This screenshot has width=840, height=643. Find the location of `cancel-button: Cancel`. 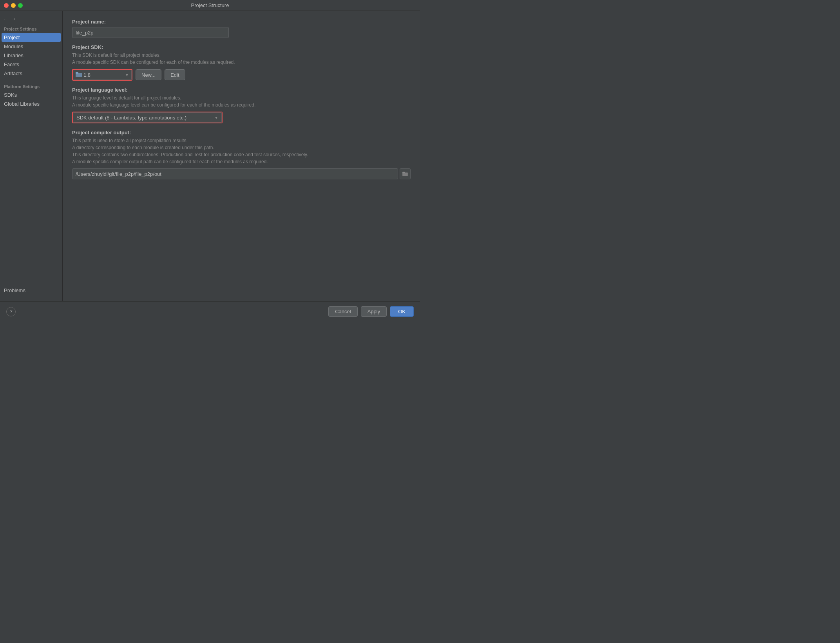

cancel-button: Cancel is located at coordinates (343, 312).